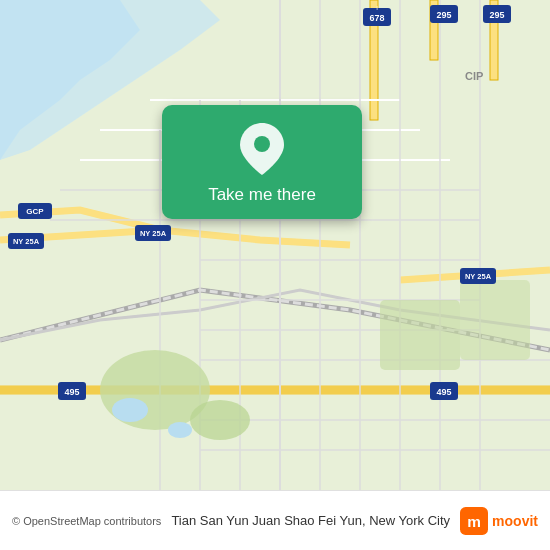  Describe the element at coordinates (499, 521) in the screenshot. I see `moovit-logo: m moovit` at that location.